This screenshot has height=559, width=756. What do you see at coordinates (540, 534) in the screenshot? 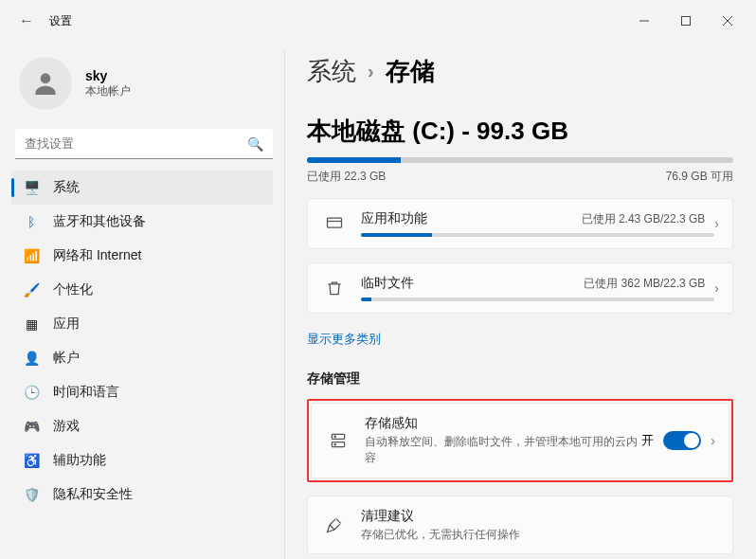
I see `card-desc: 存储已优化，无需执行任何操作` at bounding box center [540, 534].